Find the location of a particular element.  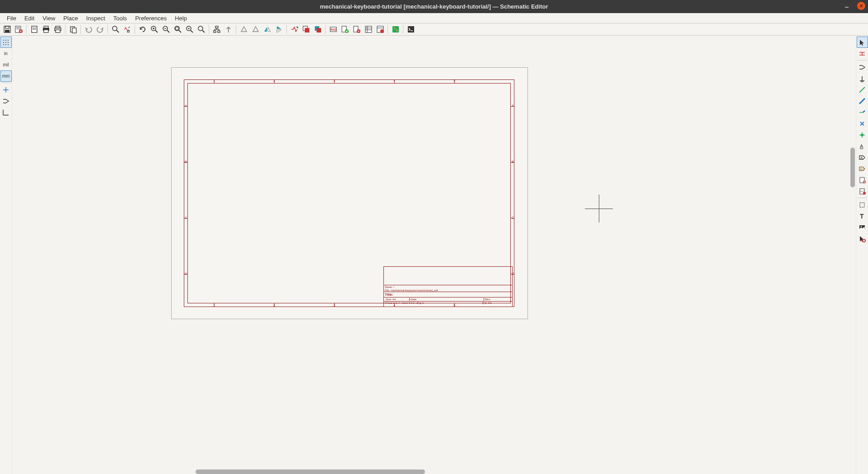

mirror-vertical-icon is located at coordinates (267, 30).